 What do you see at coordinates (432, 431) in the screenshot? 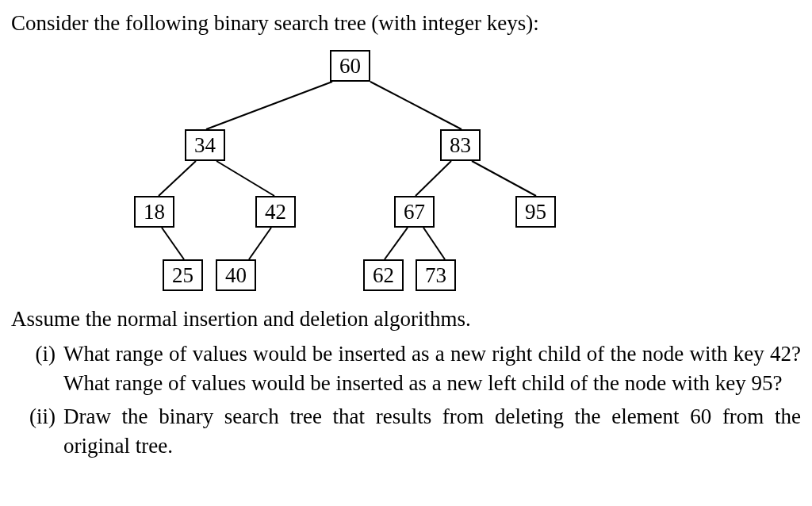
I see `question-ii-text: Draw the binary search tree that results…` at bounding box center [432, 431].